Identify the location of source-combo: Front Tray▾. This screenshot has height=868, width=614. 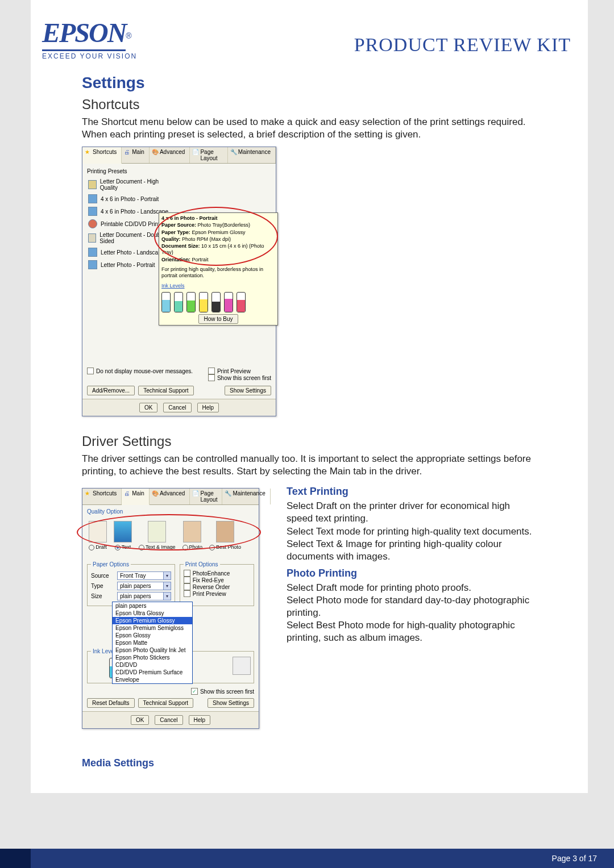
(144, 576).